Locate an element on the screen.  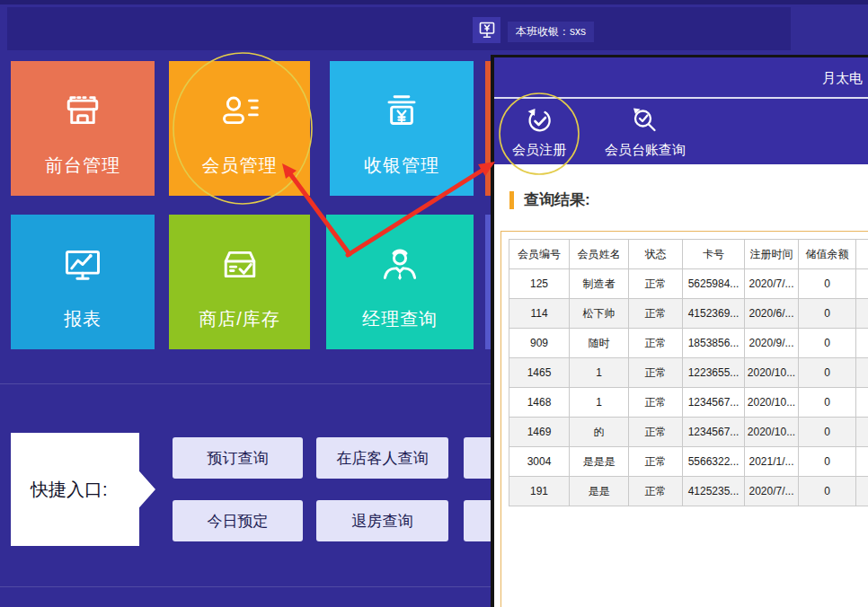
inventory-box-icon is located at coordinates (240, 268).